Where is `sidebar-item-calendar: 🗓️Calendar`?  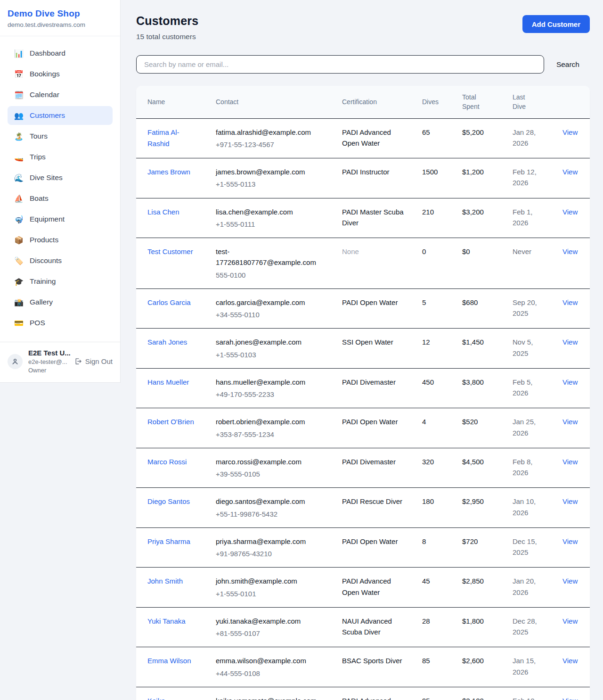
sidebar-item-calendar: 🗓️Calendar is located at coordinates (60, 95).